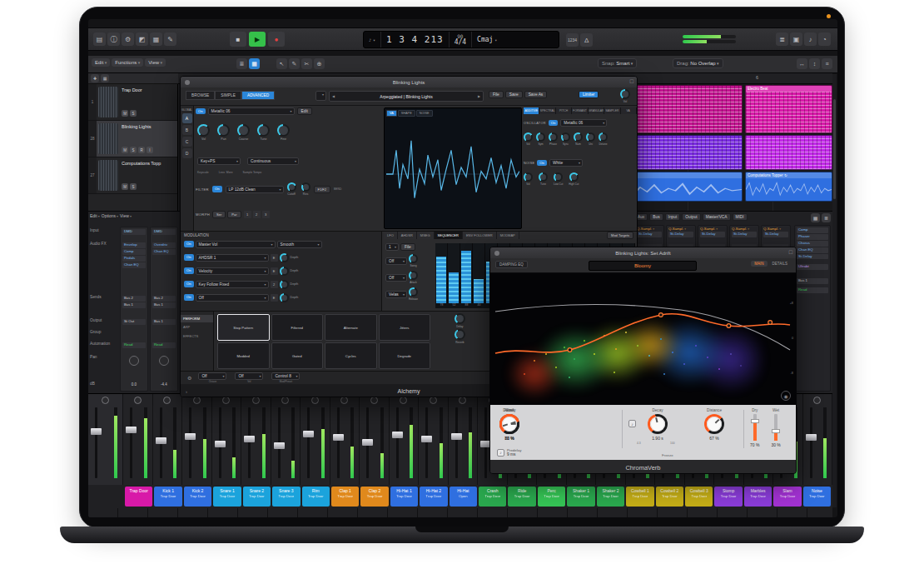 This screenshot has width=924, height=564. Describe the element at coordinates (514, 95) in the screenshot. I see `file-button: Save` at that location.